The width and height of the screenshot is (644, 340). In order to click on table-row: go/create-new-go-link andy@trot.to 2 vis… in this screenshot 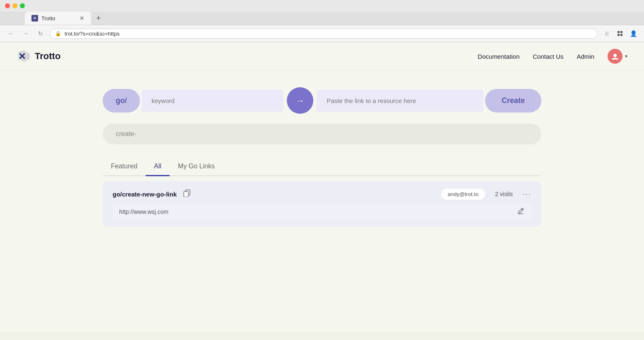, I will do `click(322, 204)`.